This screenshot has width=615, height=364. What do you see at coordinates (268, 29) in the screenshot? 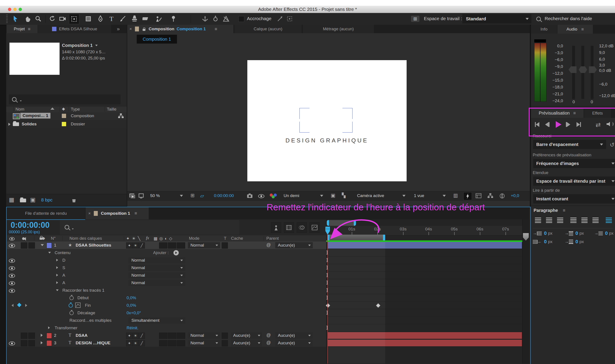
I see `tab-calque: Calque (aucun)` at bounding box center [268, 29].